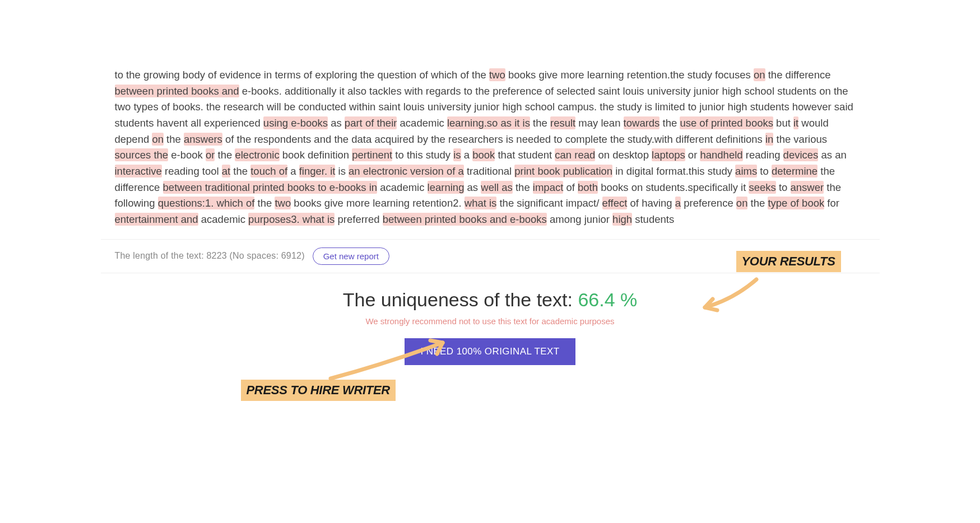 This screenshot has height=523, width=980. Describe the element at coordinates (642, 123) in the screenshot. I see `highlighted-phrase: towards` at that location.